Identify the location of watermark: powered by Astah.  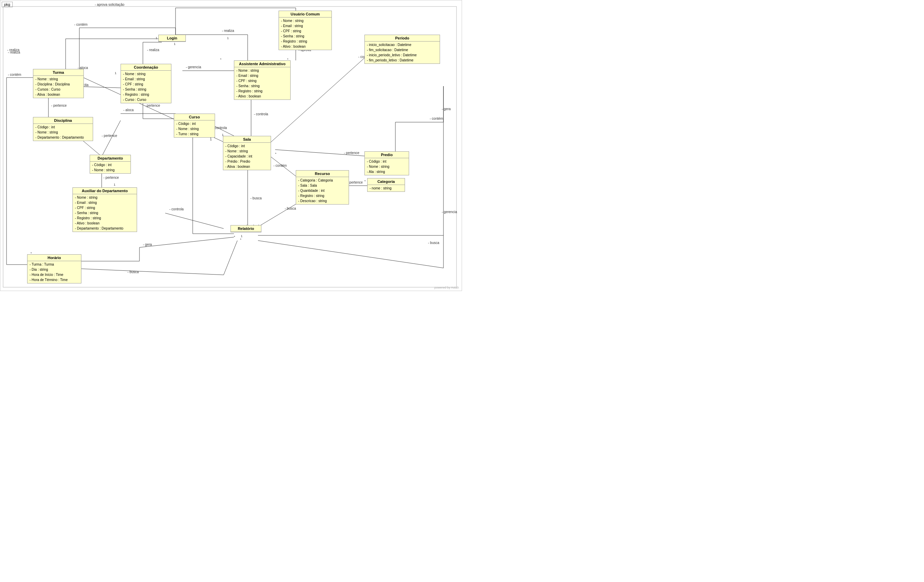
(447, 288).